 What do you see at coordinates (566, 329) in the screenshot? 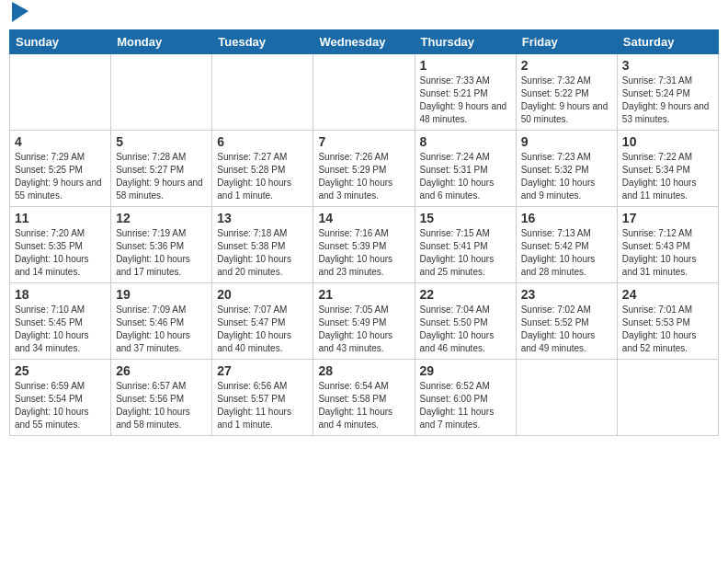
I see `day-info: Sunrise: 7:02 AM Sunset: 5:52 PM Dayligh…` at bounding box center [566, 329].